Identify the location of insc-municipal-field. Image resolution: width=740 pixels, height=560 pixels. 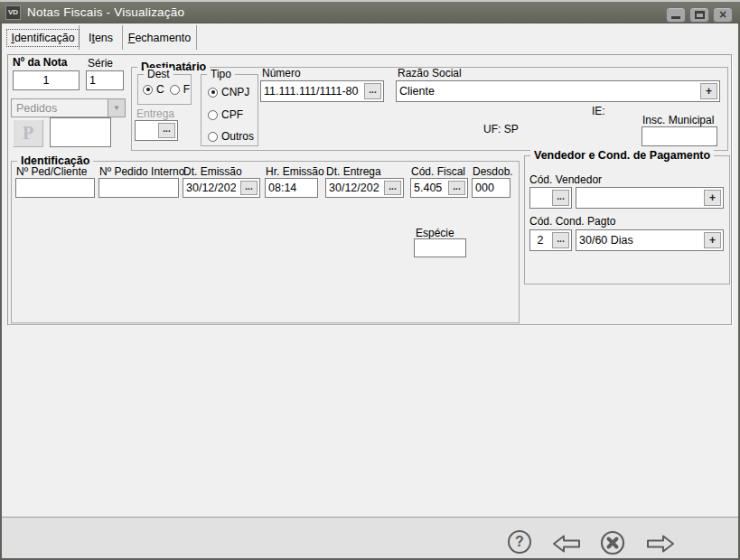
(679, 136).